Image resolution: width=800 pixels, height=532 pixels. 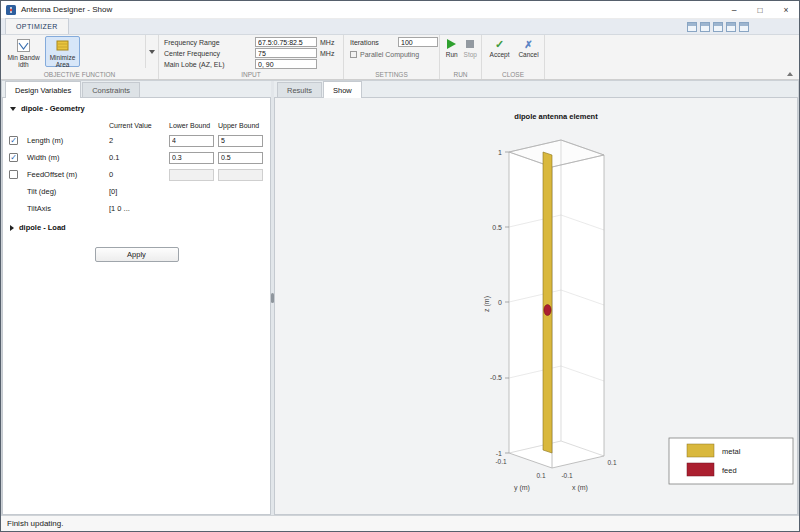 What do you see at coordinates (192, 175) in the screenshot?
I see `feedoffset-lower-input` at bounding box center [192, 175].